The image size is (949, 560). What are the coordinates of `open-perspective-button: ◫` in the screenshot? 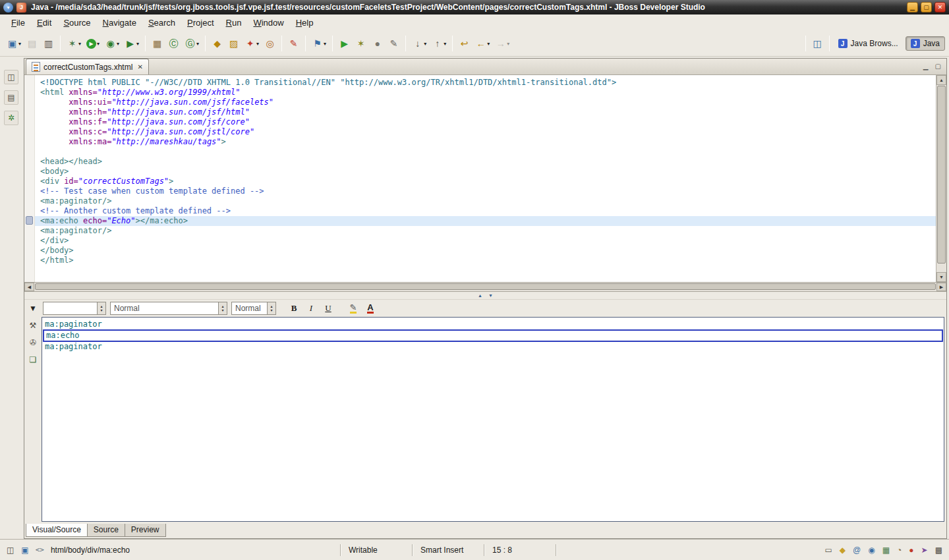 It's located at (817, 43).